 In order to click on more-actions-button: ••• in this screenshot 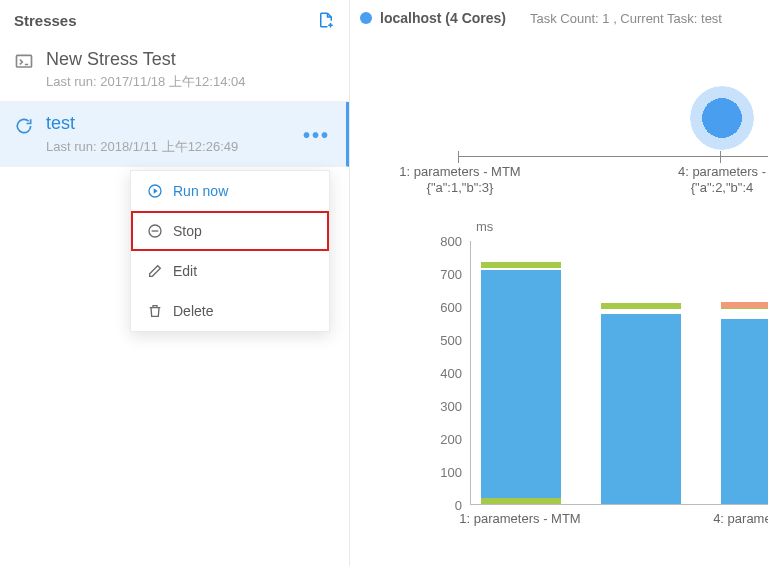, I will do `click(316, 136)`.